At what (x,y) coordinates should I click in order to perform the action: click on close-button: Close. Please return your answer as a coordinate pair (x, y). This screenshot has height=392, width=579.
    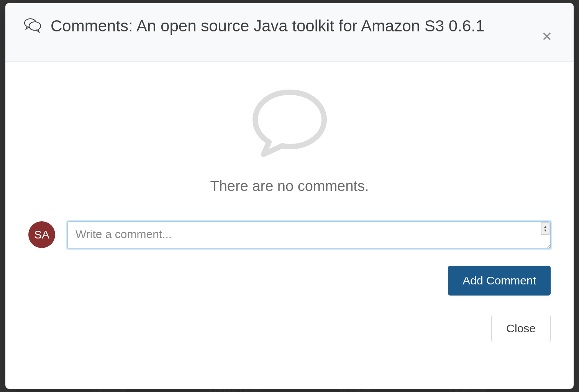
    Looking at the image, I should click on (521, 328).